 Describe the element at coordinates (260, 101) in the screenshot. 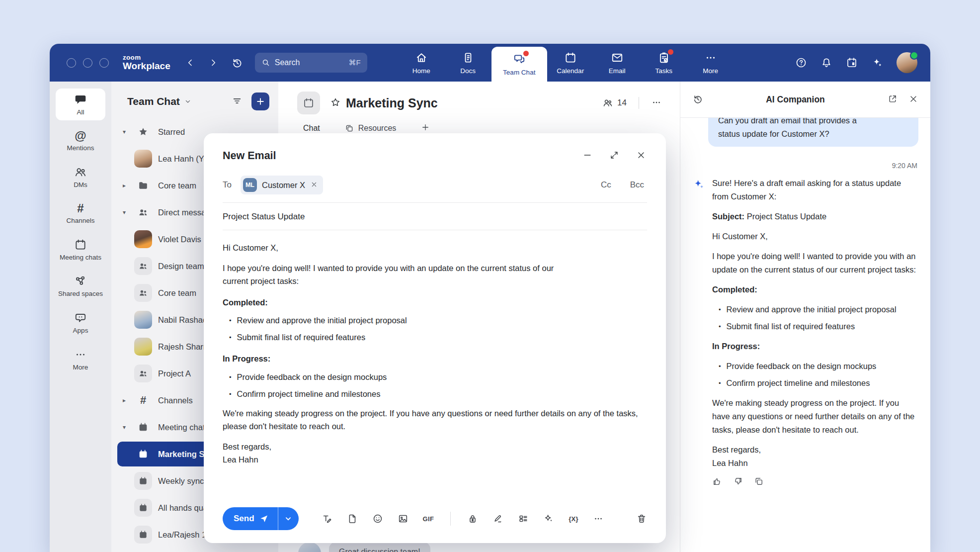

I see `plus-icon` at that location.